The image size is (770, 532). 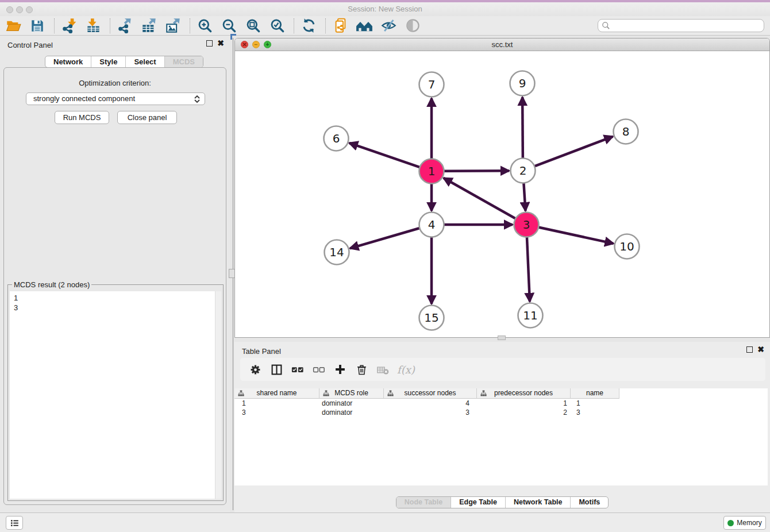 What do you see at coordinates (277, 26) in the screenshot?
I see `zoom-selected-button` at bounding box center [277, 26].